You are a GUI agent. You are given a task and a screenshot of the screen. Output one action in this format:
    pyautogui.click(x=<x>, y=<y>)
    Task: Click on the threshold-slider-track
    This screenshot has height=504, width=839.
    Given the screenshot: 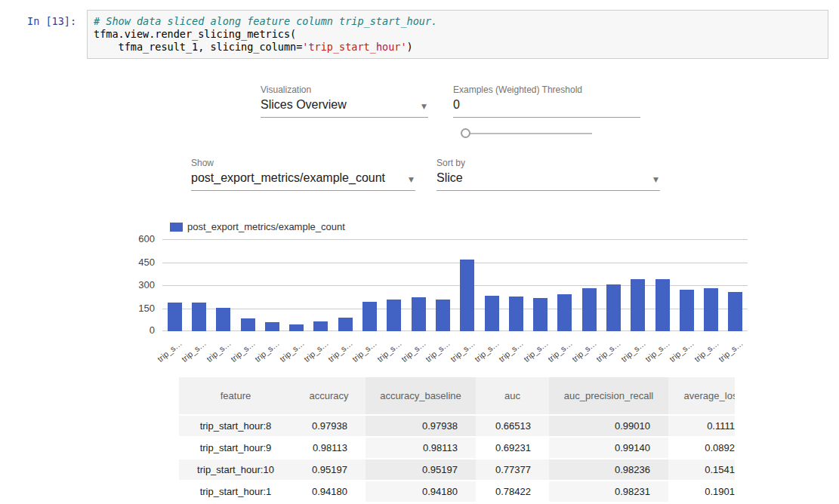 What is the action you would take?
    pyautogui.click(x=529, y=134)
    